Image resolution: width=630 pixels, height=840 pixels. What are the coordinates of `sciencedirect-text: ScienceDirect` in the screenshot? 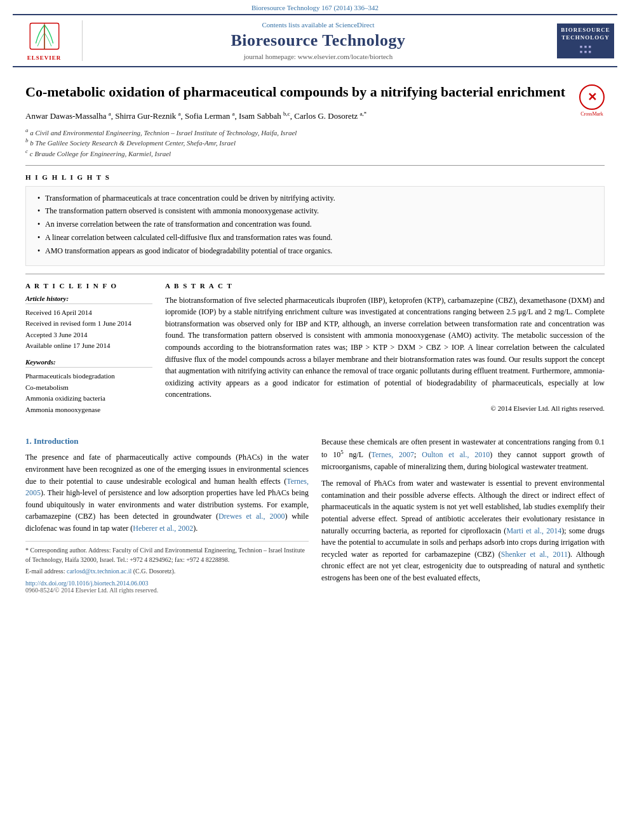 It's located at (355, 25).